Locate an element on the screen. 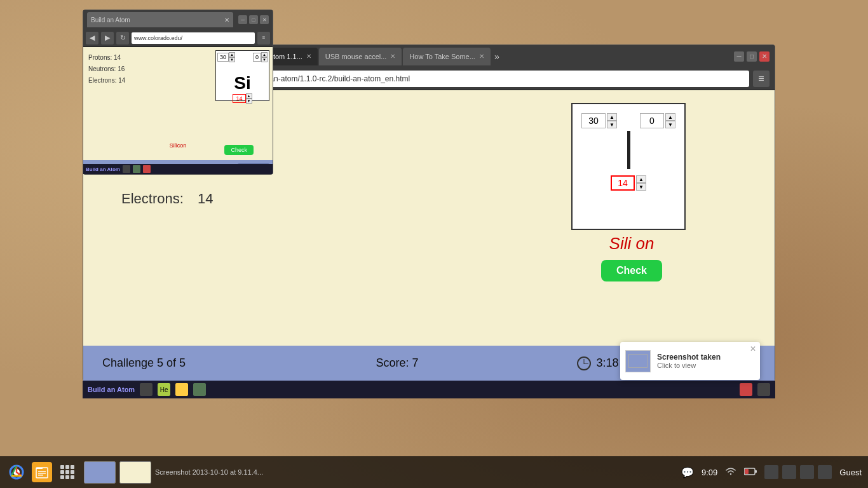  small-close-btn: ✕ is located at coordinates (264, 20).